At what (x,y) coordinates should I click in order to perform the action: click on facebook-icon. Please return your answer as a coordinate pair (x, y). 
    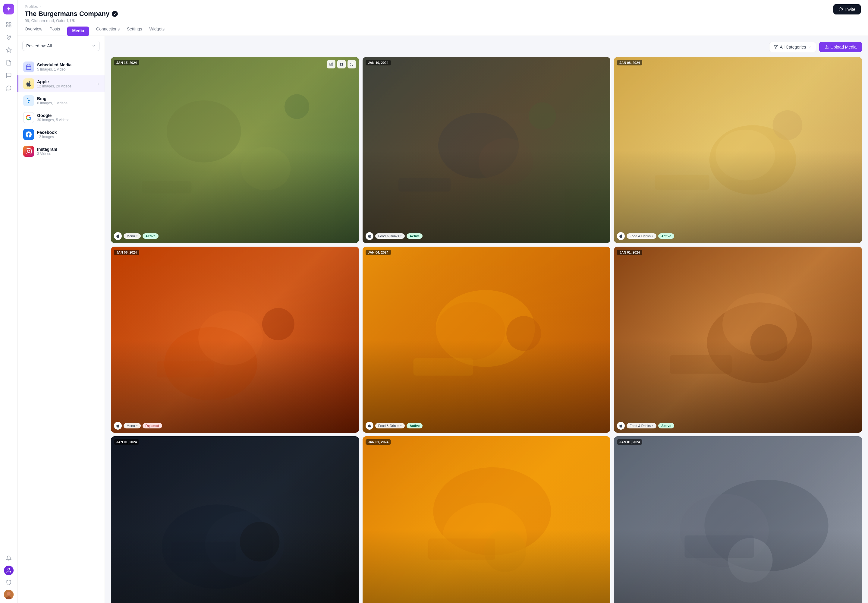
    Looking at the image, I should click on (29, 135).